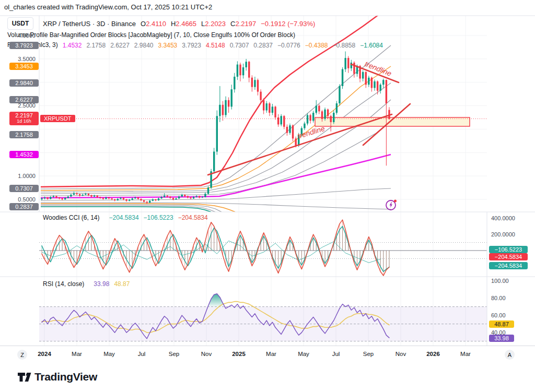 This screenshot has width=535, height=392. I want to click on tradingview-logo-icon, so click(25, 377).